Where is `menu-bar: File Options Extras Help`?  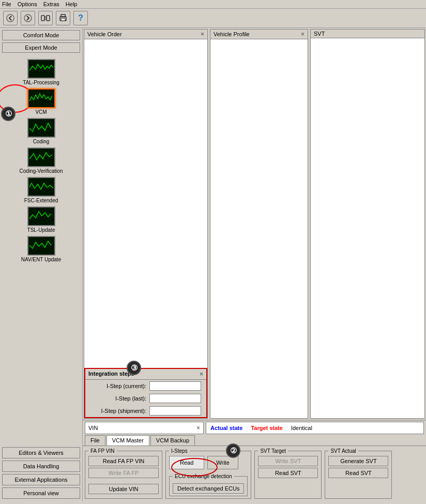
menu-bar: File Options Extras Help is located at coordinates (213, 4).